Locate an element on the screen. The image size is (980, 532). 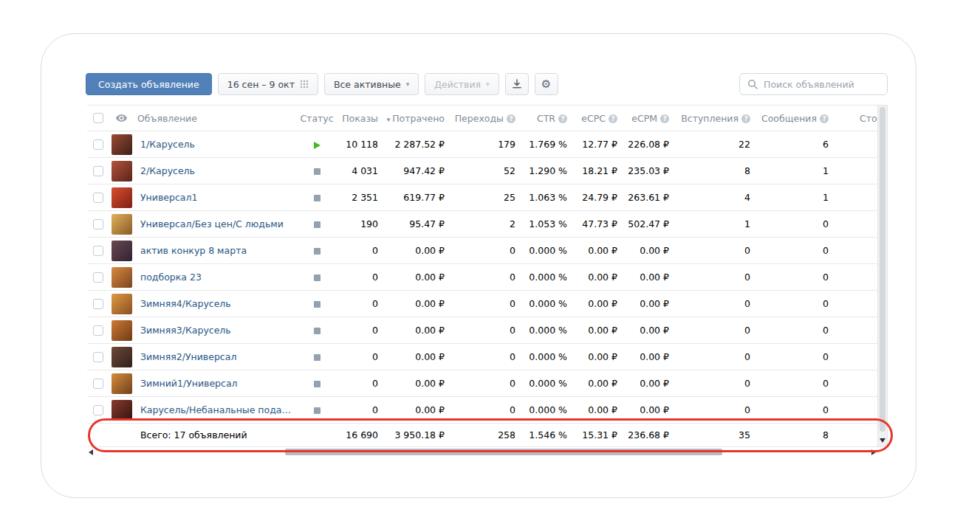
ad-name-link: Универсал1 is located at coordinates (168, 198).